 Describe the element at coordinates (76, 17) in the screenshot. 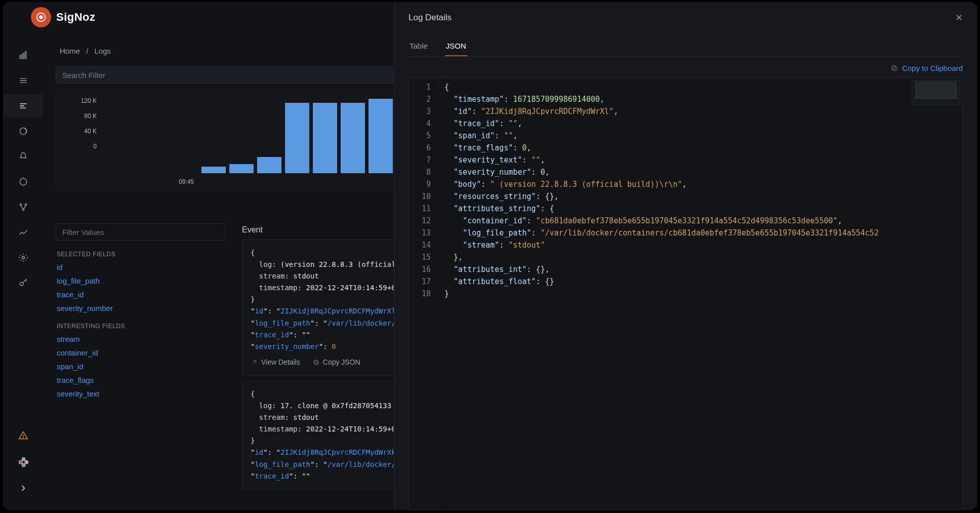

I see `brand-name: SigNoz` at that location.